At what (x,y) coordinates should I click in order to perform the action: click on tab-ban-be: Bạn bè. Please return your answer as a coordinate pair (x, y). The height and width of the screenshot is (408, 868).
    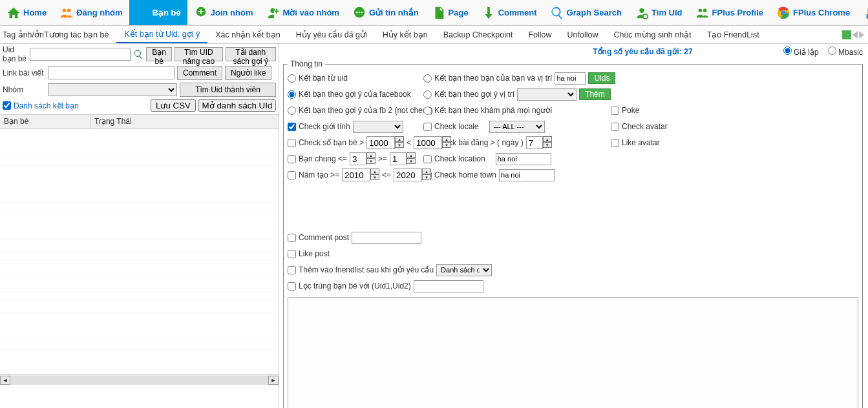
    Looking at the image, I should click on (158, 13).